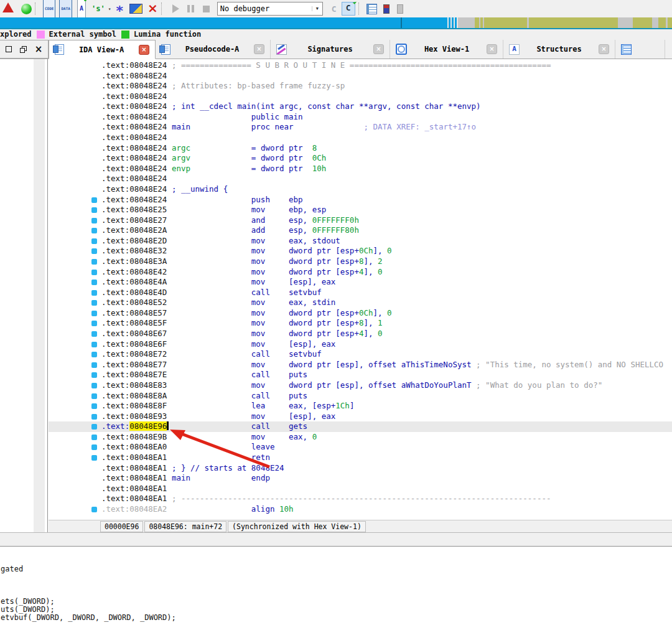 The height and width of the screenshot is (625, 672). Describe the element at coordinates (39, 296) in the screenshot. I see `scrollbar-track` at that location.